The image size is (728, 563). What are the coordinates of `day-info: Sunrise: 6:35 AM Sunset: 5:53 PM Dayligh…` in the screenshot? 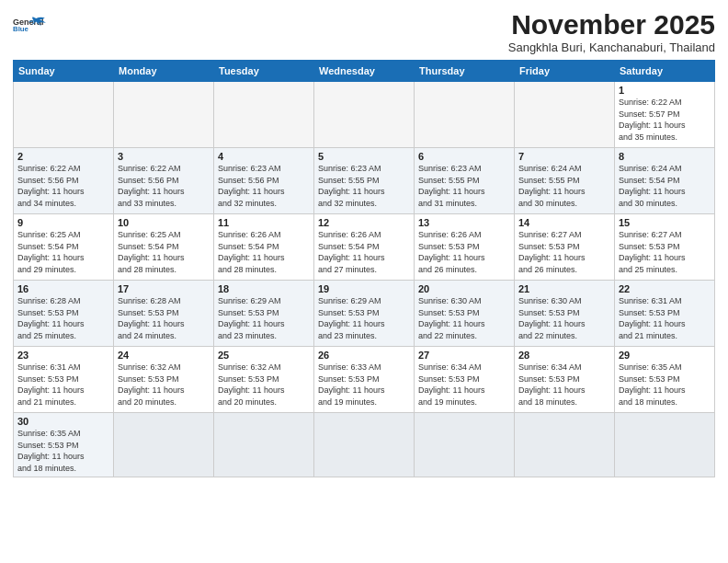 It's located at (63, 451).